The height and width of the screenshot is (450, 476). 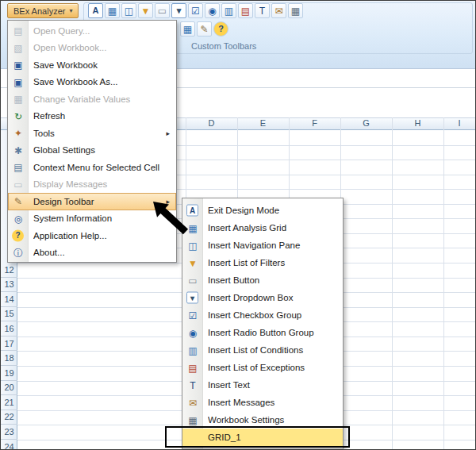 I want to click on insert-list-of-filters-icon: ▼, so click(x=146, y=11).